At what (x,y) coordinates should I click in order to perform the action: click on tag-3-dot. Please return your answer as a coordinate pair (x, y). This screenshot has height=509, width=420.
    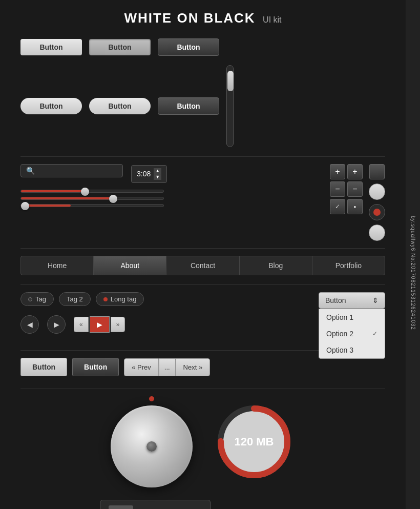
    Looking at the image, I should click on (106, 299).